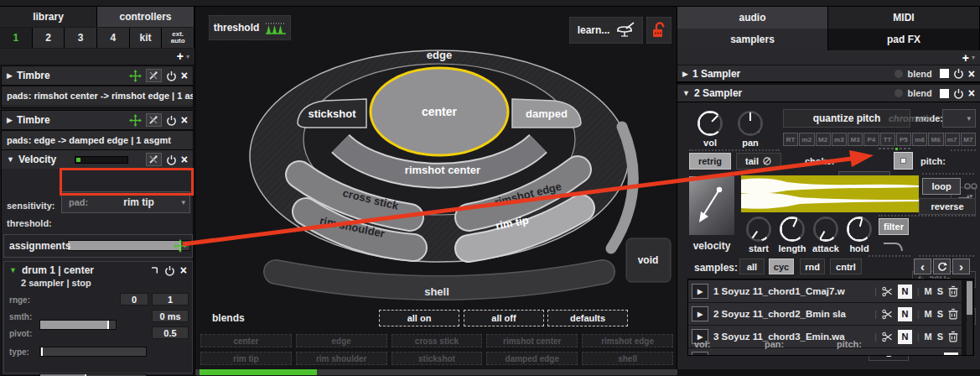  I want to click on blends-all-on-button: all on, so click(419, 318).